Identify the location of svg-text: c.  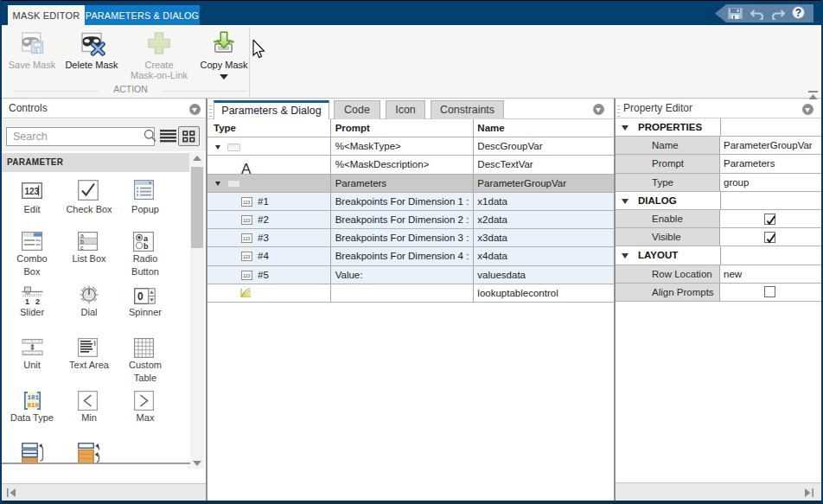
(82, 247).